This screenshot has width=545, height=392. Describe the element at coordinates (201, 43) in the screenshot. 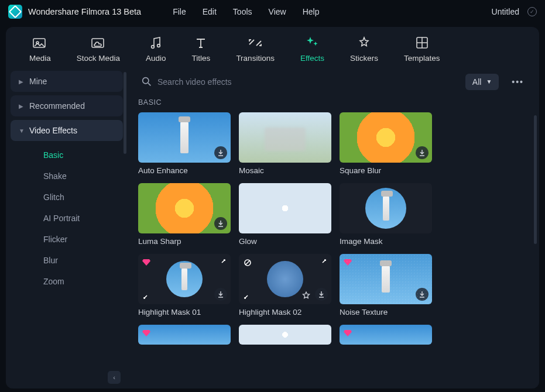

I see `text-icon` at that location.